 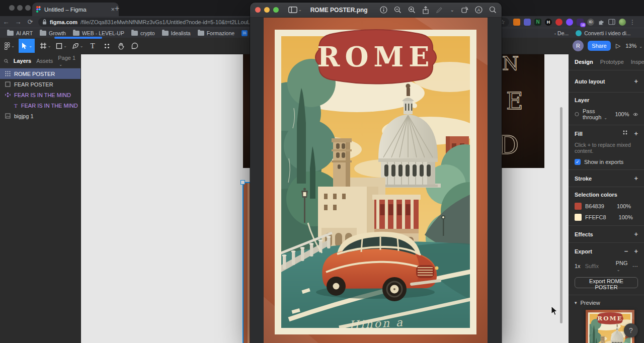 What do you see at coordinates (93, 46) in the screenshot?
I see `text-tool-button: T` at bounding box center [93, 46].